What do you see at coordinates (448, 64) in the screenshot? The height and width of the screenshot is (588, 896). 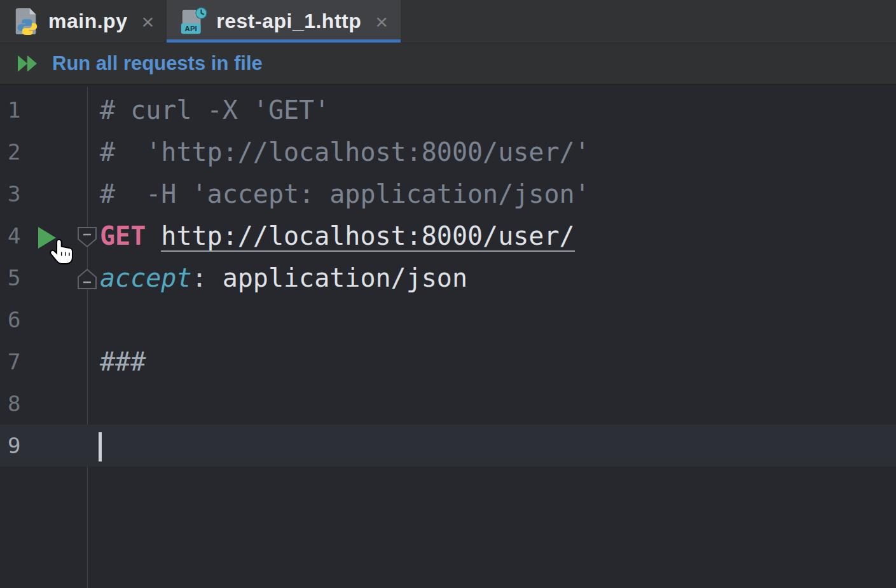 I see `run-all-requests-banner: Run all requests in file` at bounding box center [448, 64].